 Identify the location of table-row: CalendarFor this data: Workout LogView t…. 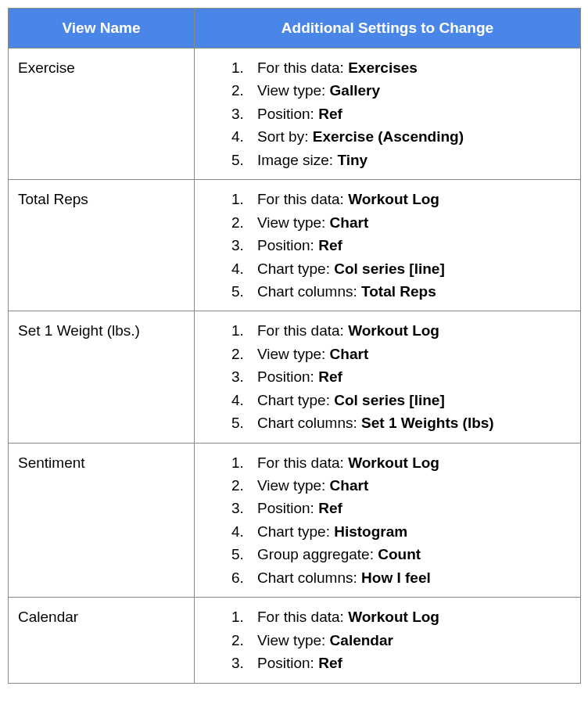
(295, 640).